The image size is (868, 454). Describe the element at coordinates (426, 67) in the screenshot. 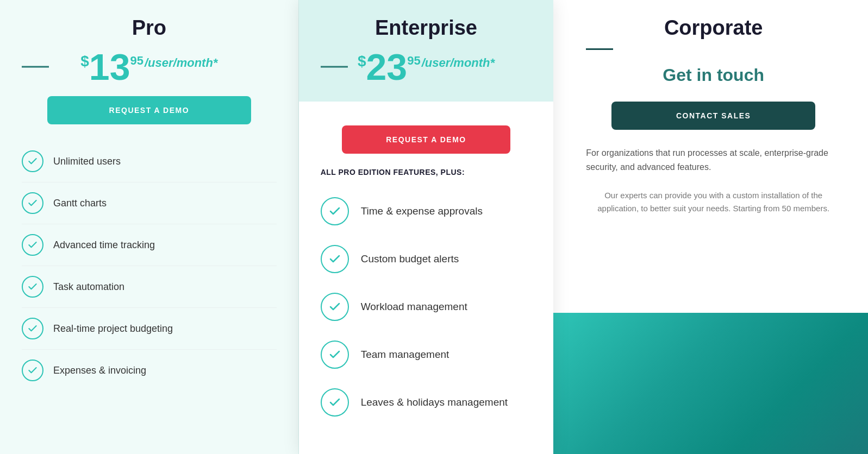

I see `enterprise-price-row: $ 23 95 /user/month*` at that location.